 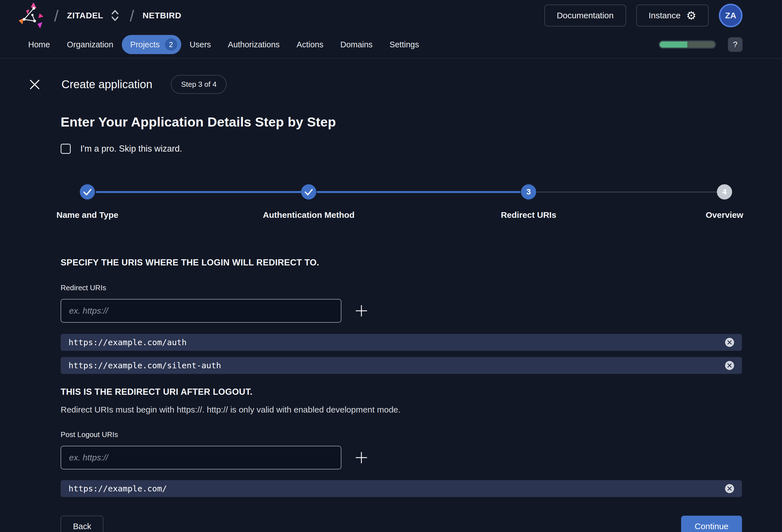 I want to click on page-title: Create application, so click(x=107, y=84).